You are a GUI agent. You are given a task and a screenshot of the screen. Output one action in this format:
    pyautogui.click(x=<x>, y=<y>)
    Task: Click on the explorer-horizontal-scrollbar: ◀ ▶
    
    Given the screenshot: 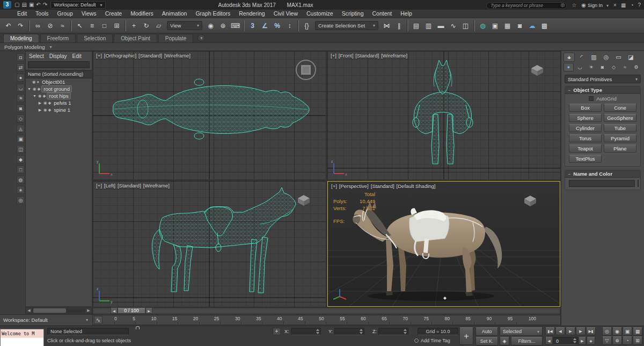 What is the action you would take?
    pyautogui.click(x=59, y=311)
    